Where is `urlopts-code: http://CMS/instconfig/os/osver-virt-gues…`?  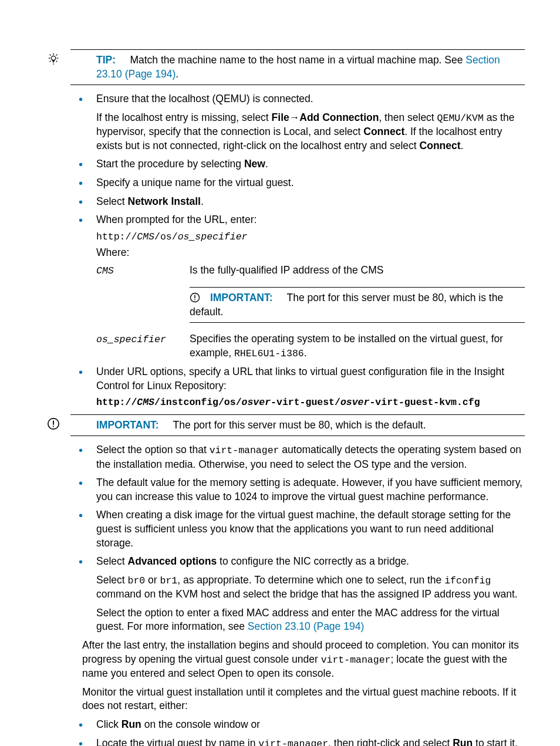
urlopts-code: http://CMS/instconfig/os/osver-virt-gues… is located at coordinates (311, 402).